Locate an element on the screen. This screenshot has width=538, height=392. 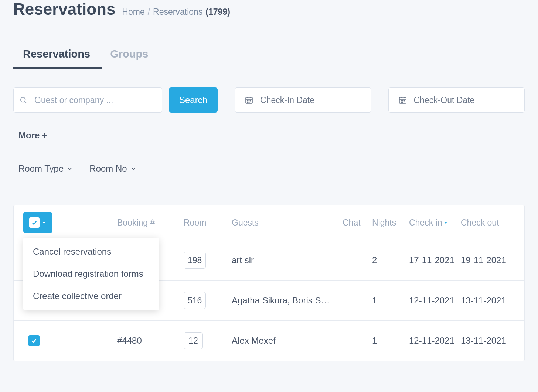
row-checkbox is located at coordinates (34, 341).